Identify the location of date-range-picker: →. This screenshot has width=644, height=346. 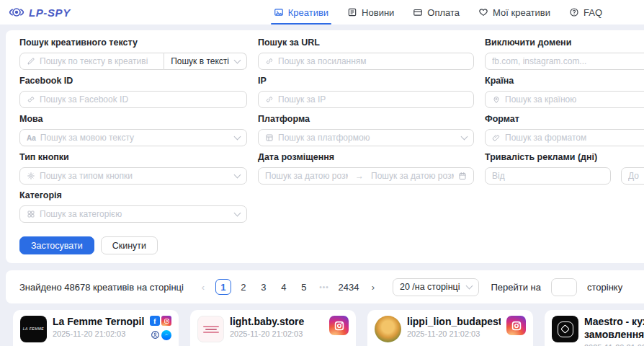
(366, 176).